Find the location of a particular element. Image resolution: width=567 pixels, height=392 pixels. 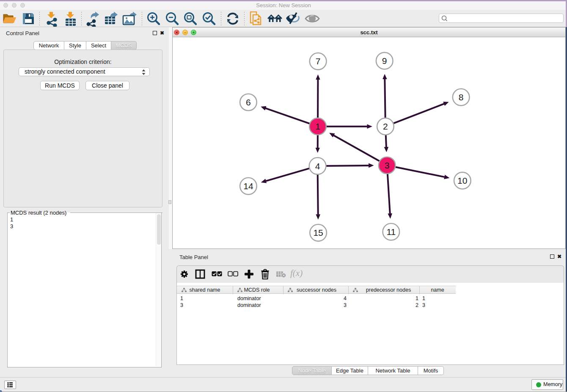

svg-text: 14 is located at coordinates (248, 186).